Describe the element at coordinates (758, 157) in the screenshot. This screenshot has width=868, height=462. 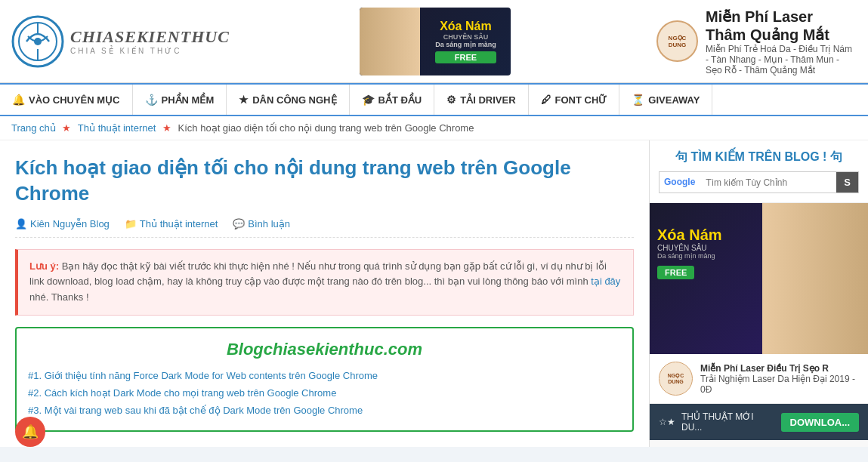
I see `search-title: 句 TÌM KIẾM TRÊN BLOG ! 句` at that location.